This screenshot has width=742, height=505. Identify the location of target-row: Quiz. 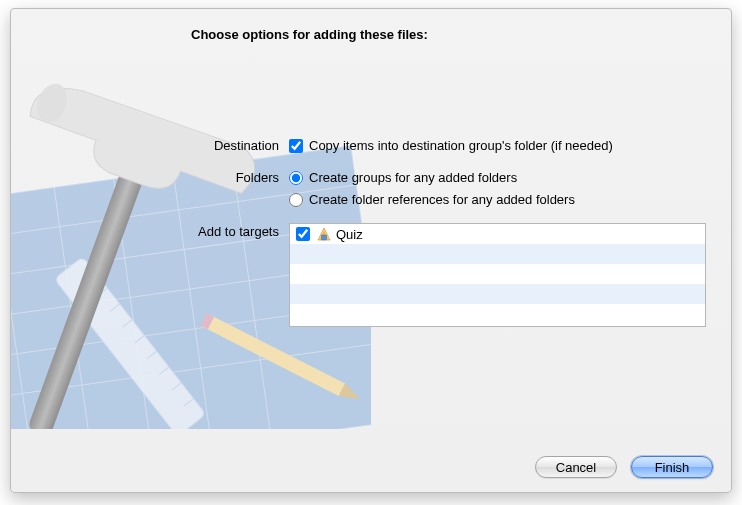
(498, 234).